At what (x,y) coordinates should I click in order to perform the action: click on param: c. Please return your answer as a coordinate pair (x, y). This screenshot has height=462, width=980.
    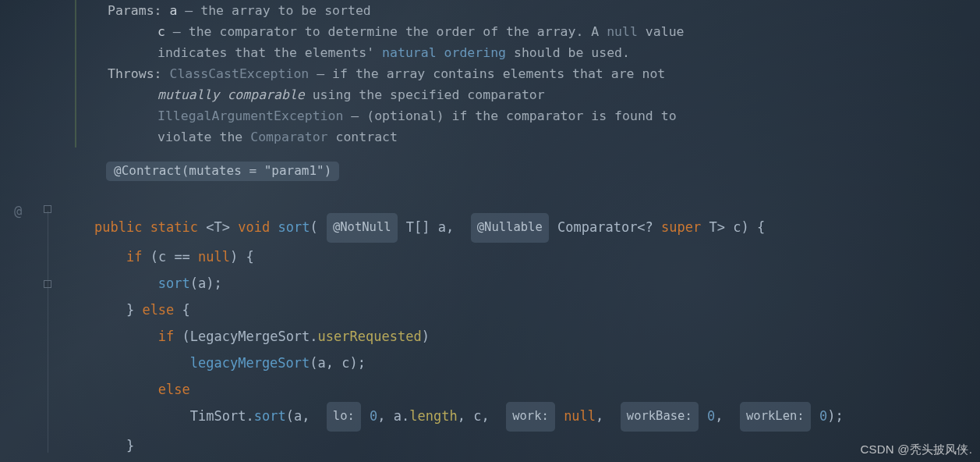
    Looking at the image, I should click on (737, 227).